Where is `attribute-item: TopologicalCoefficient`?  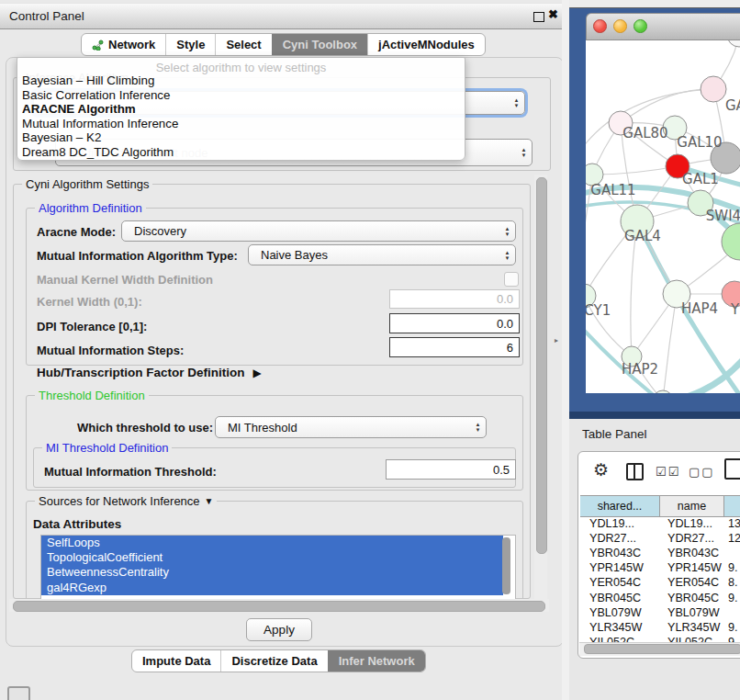
attribute-item: TopologicalCoefficient is located at coordinates (272, 558).